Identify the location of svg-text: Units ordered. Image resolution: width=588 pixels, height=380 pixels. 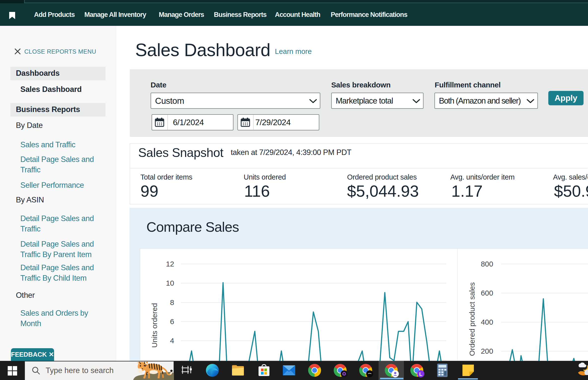
(154, 325).